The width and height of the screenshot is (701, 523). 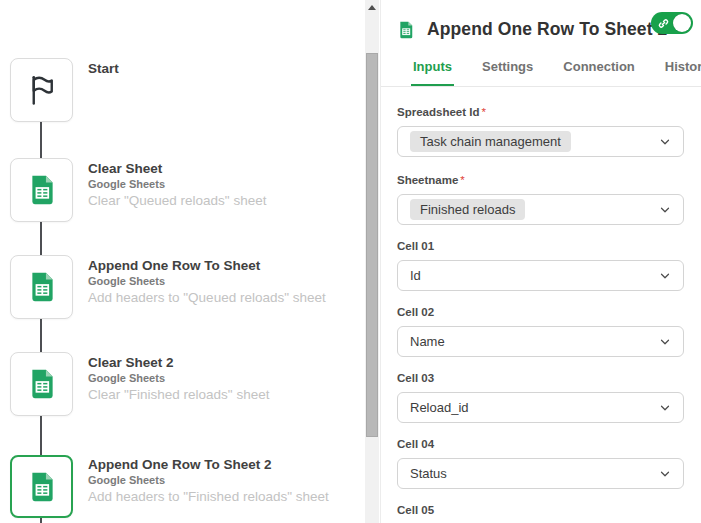 What do you see at coordinates (372, 245) in the screenshot?
I see `scrollbar-thumb` at bounding box center [372, 245].